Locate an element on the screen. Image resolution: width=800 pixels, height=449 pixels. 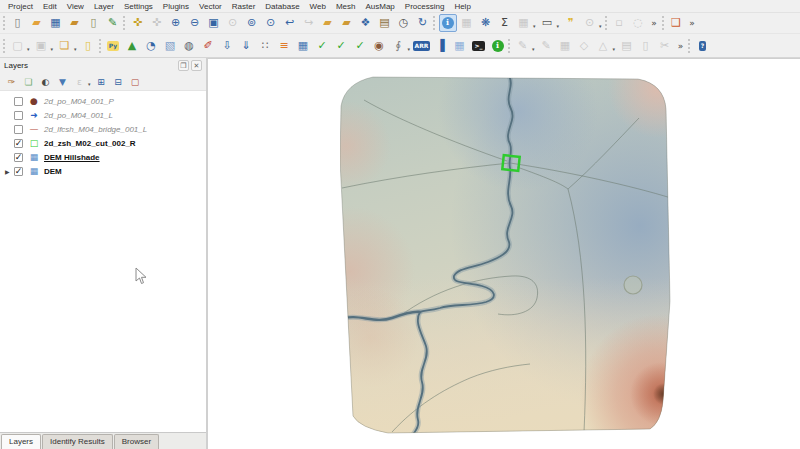
save-edits-icon: ▦ ▾ is located at coordinates (565, 46).